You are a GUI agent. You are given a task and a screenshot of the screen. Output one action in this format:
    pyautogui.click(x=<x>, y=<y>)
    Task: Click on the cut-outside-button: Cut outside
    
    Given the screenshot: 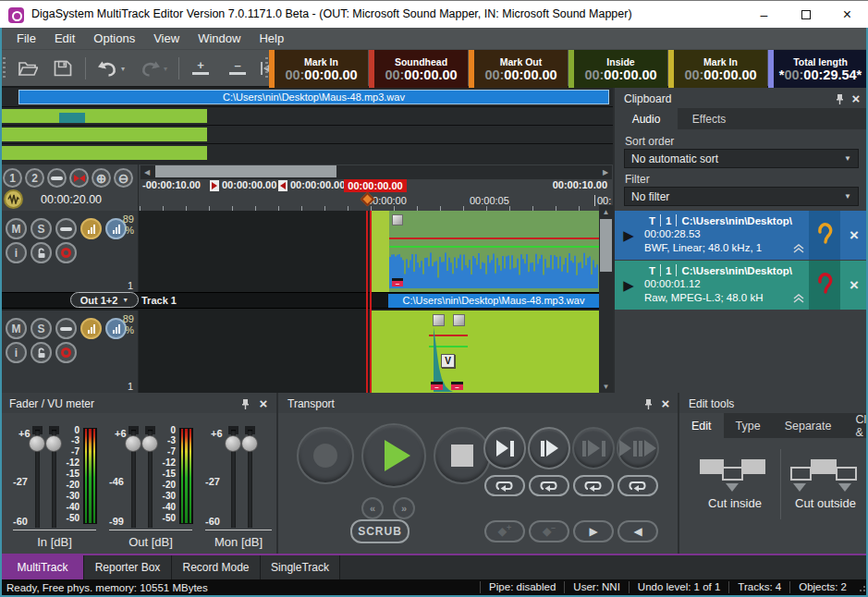 What is the action you would take?
    pyautogui.click(x=825, y=503)
    